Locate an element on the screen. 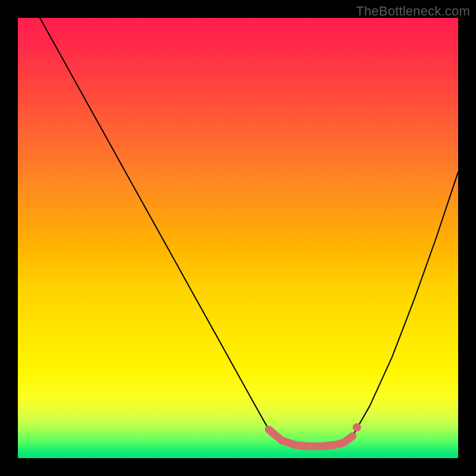  highlight-band-path is located at coordinates (311, 438).